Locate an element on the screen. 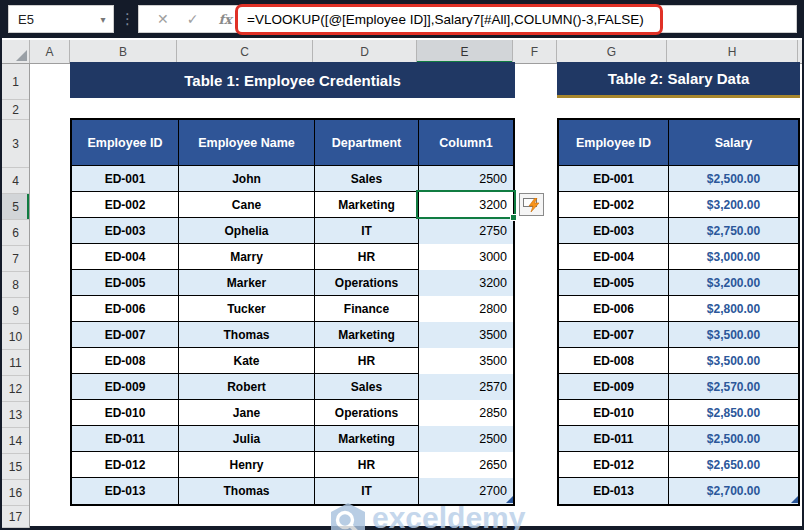 This screenshot has width=804, height=530. name-box: E5 ▾ is located at coordinates (61, 19).